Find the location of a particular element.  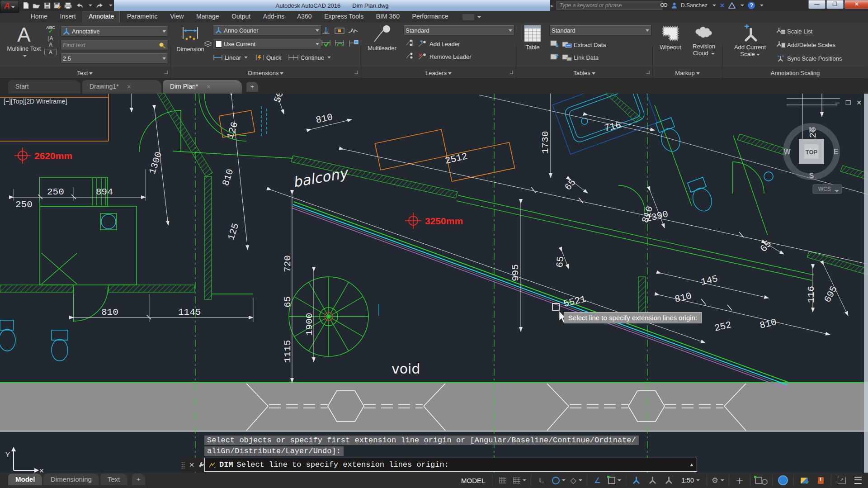

undo-dropdown-icon is located at coordinates (90, 5).